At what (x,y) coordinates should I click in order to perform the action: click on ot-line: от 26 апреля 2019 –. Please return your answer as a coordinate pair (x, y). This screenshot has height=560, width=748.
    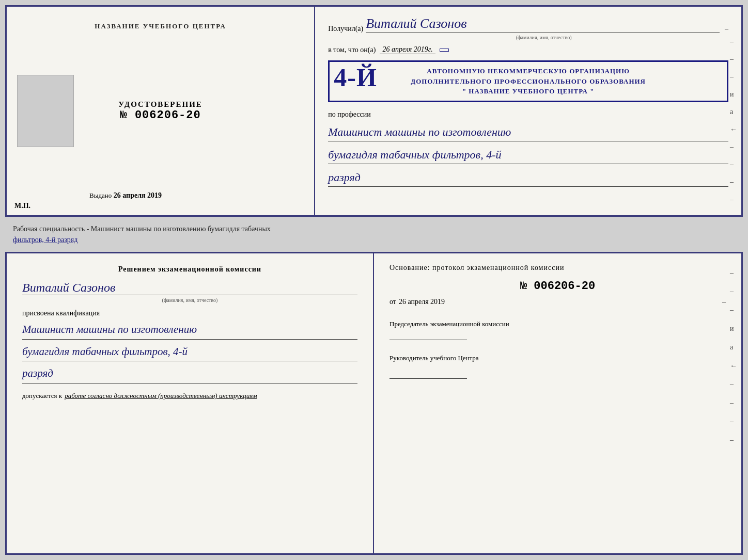
    Looking at the image, I should click on (558, 302).